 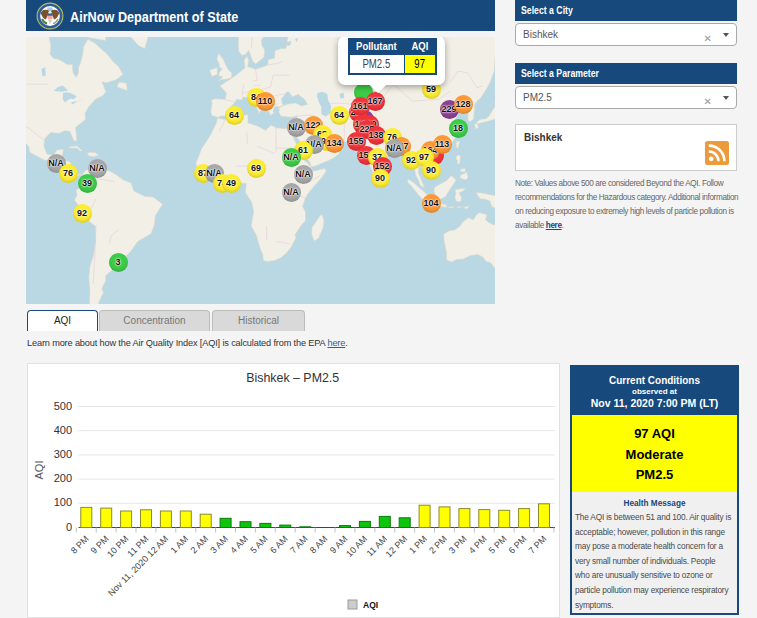 What do you see at coordinates (259, 545) in the screenshot?
I see `svg-text: 5 AM` at bounding box center [259, 545].